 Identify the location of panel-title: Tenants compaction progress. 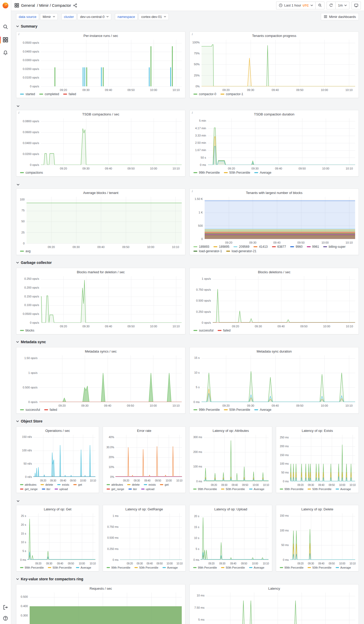
(274, 36).